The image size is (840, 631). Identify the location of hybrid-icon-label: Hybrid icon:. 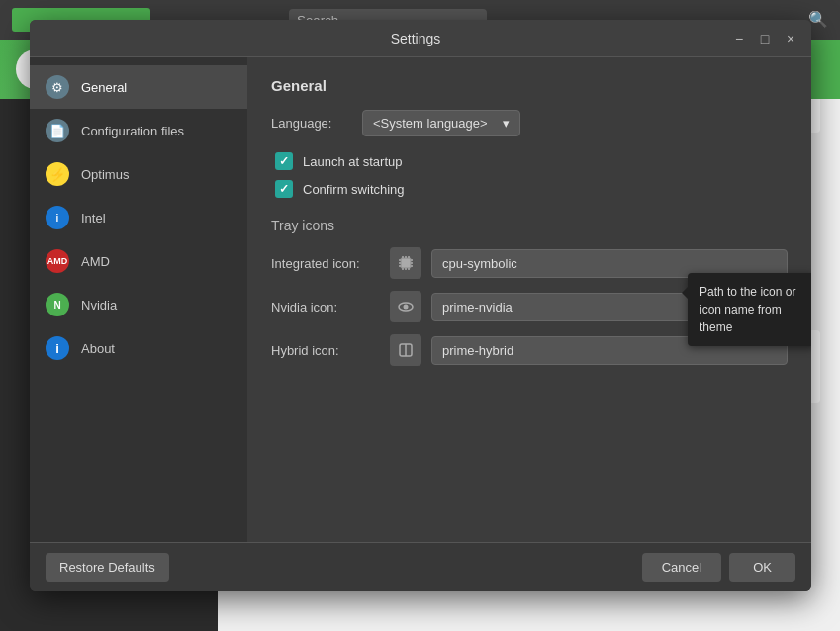
(326, 350).